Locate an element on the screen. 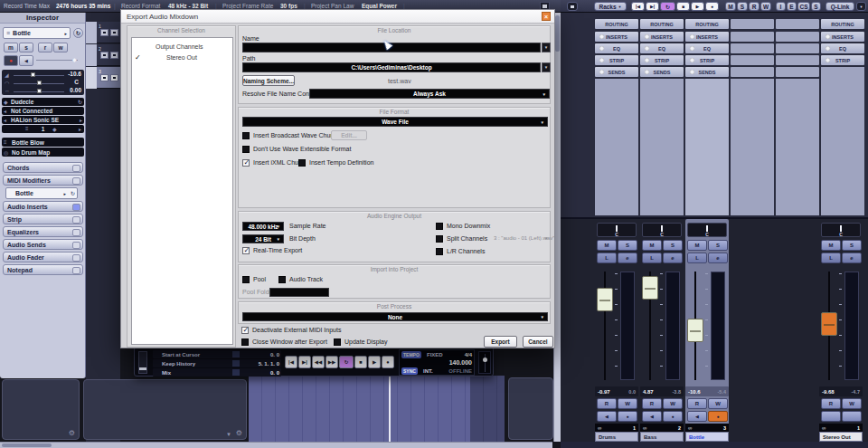 The width and height of the screenshot is (868, 448). section-track-field: Bottle ▸ ↻ is located at coordinates (42, 194).